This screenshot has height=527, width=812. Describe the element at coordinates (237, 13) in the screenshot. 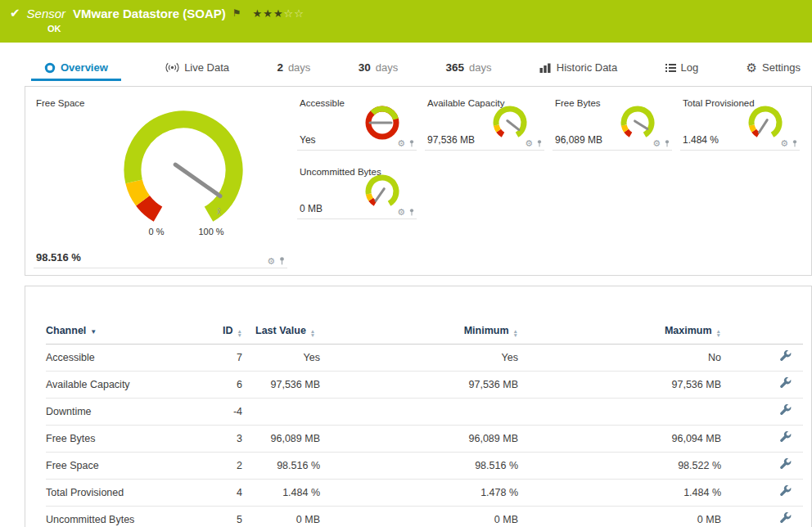

I see `flag-icon: ⚑` at that location.